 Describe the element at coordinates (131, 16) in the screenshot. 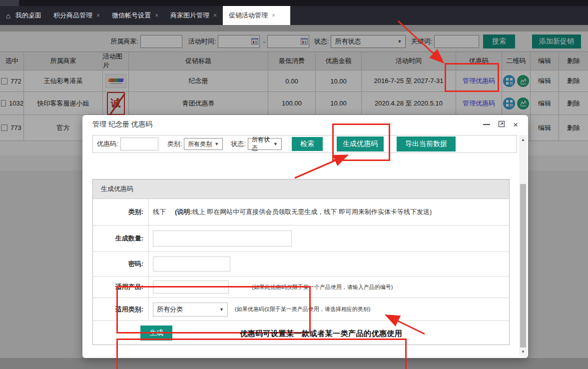

I see `tab-label: 微信帐号设置` at that location.